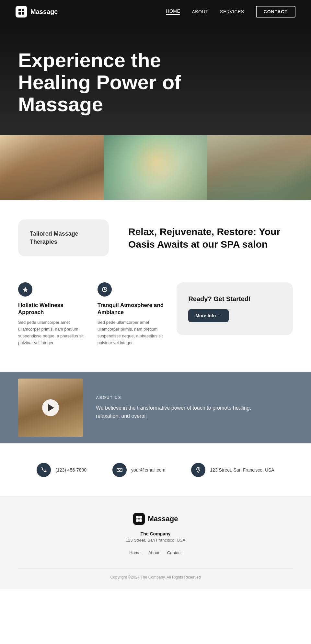 The image size is (311, 644). Describe the element at coordinates (156, 321) in the screenshot. I see `features-section: Holistic Wellness Approach Sed pede ulla…` at that location.